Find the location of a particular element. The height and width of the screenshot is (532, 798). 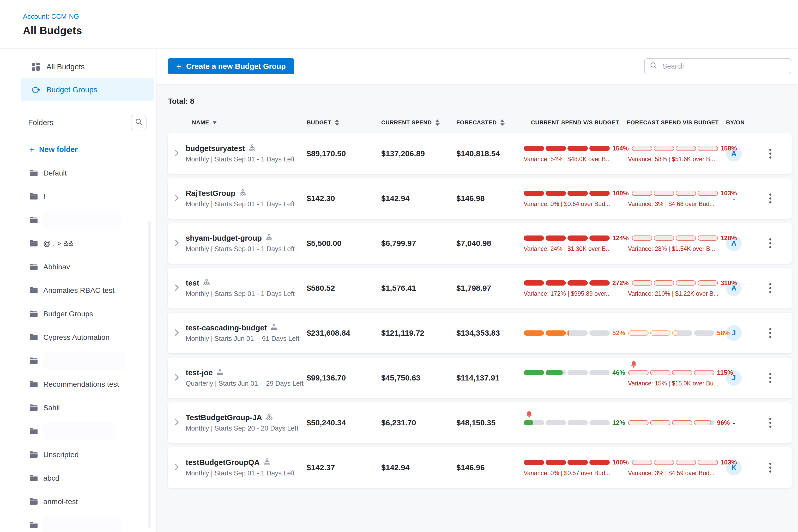

folder-item: Cypress Automation is located at coordinates (78, 337).